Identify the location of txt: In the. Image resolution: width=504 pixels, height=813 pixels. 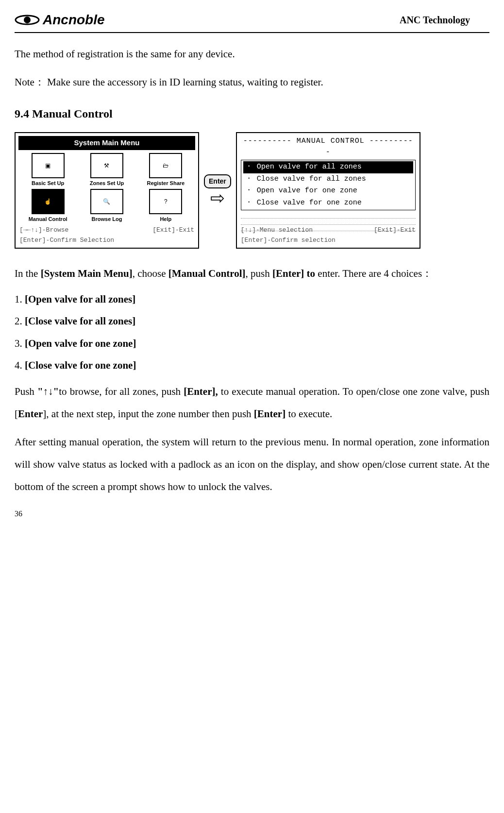
(28, 273).